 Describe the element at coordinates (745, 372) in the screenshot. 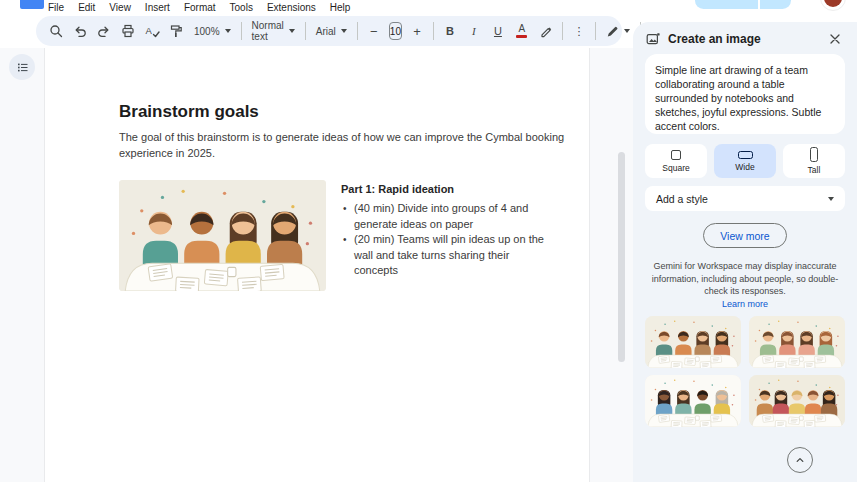

I see `generated-images-grid` at that location.